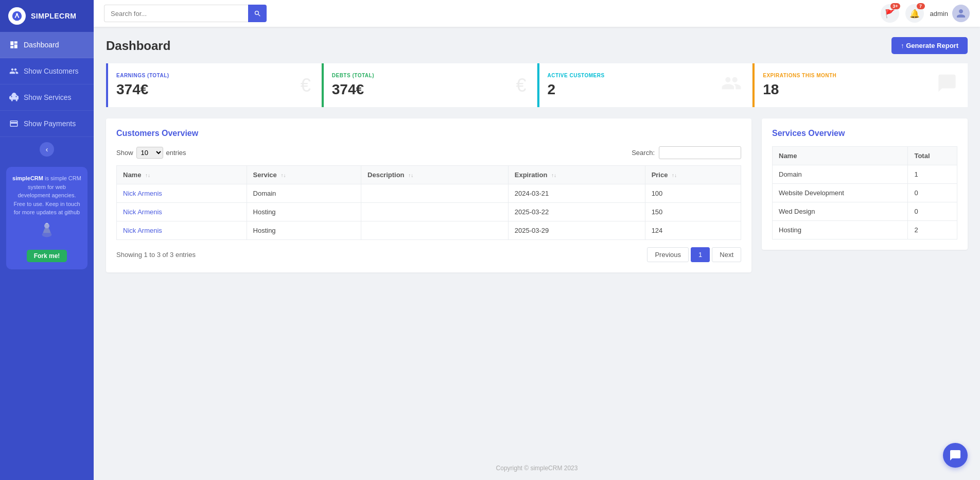 The image size is (980, 480). I want to click on sidebar-item-dashboard-label: Dashboard, so click(41, 45).